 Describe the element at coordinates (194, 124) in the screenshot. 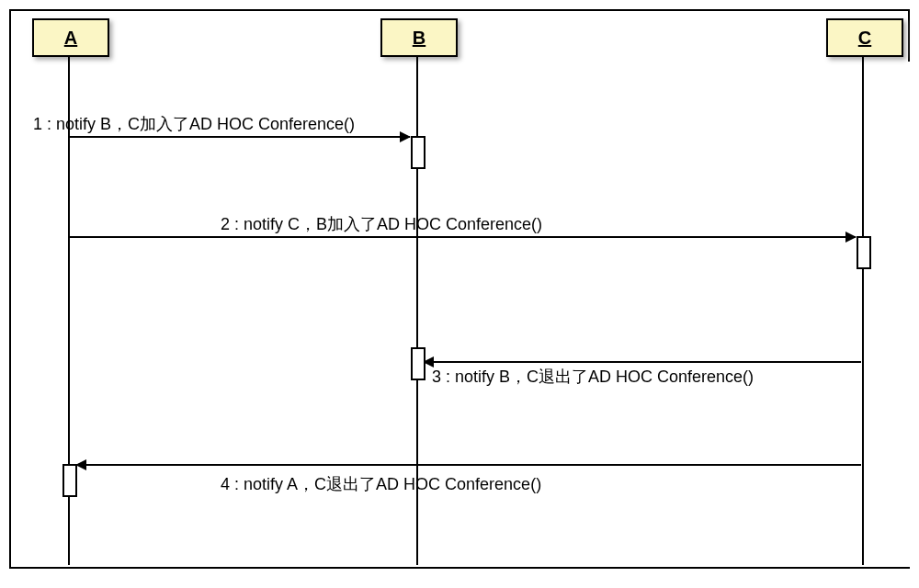

I see `msg1-label: 1 : notify B，C加入了AD HOC Conference()` at that location.